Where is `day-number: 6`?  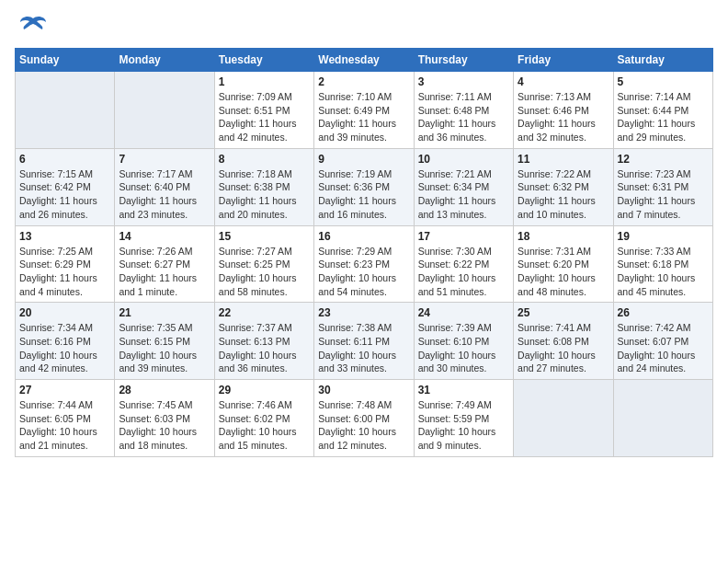
day-number: 6 is located at coordinates (64, 159).